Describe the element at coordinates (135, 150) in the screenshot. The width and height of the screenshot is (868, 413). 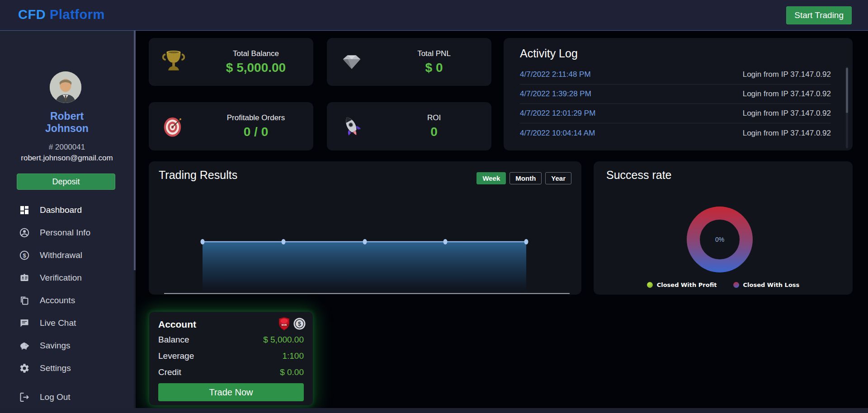
I see `sidebar-scrollbar-thumb` at that location.